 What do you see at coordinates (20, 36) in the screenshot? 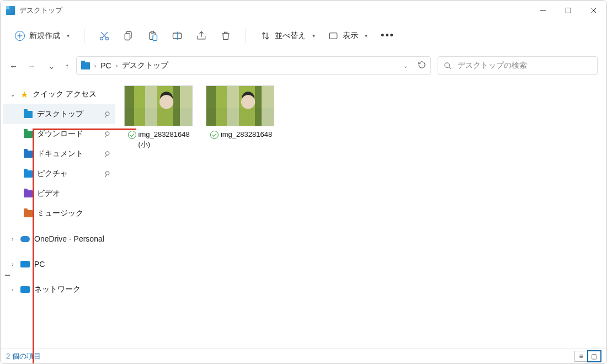
I see `plus-icon` at bounding box center [20, 36].